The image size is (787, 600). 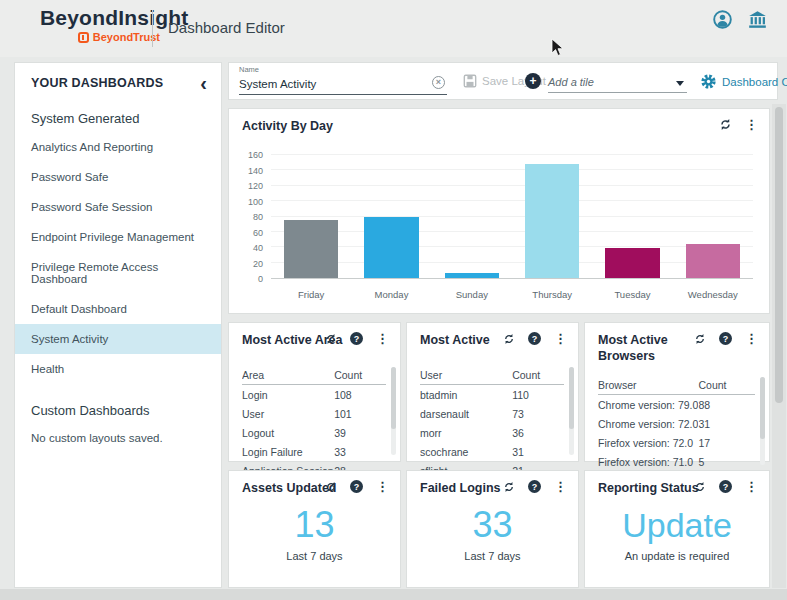 I want to click on bar-thursday, so click(x=552, y=221).